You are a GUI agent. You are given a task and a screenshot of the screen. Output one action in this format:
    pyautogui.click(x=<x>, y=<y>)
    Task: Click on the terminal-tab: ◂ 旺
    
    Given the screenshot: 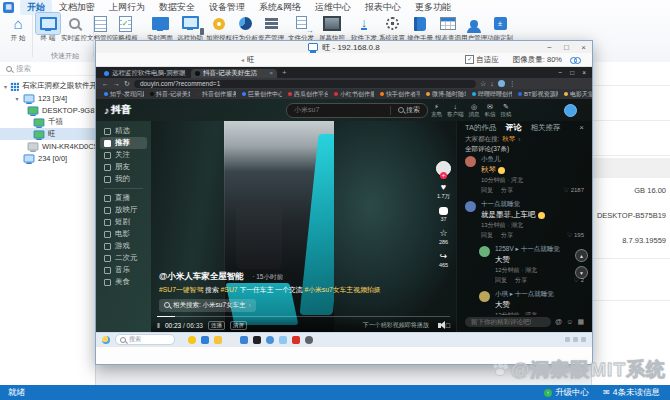 What is the action you would take?
    pyautogui.click(x=248, y=60)
    